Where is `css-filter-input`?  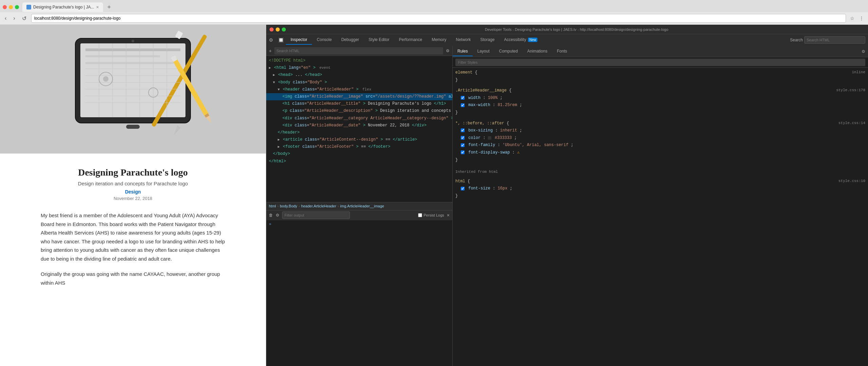
css-filter-input is located at coordinates (660, 62).